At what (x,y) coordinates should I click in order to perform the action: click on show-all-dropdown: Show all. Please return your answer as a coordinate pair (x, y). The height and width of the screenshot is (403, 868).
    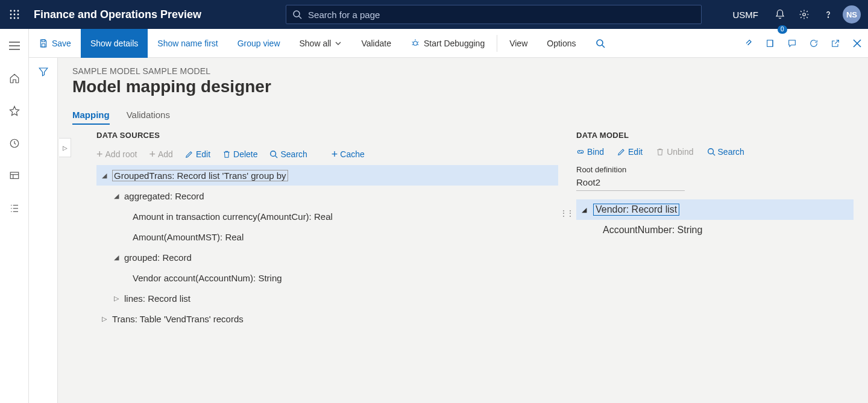
    Looking at the image, I should click on (321, 43).